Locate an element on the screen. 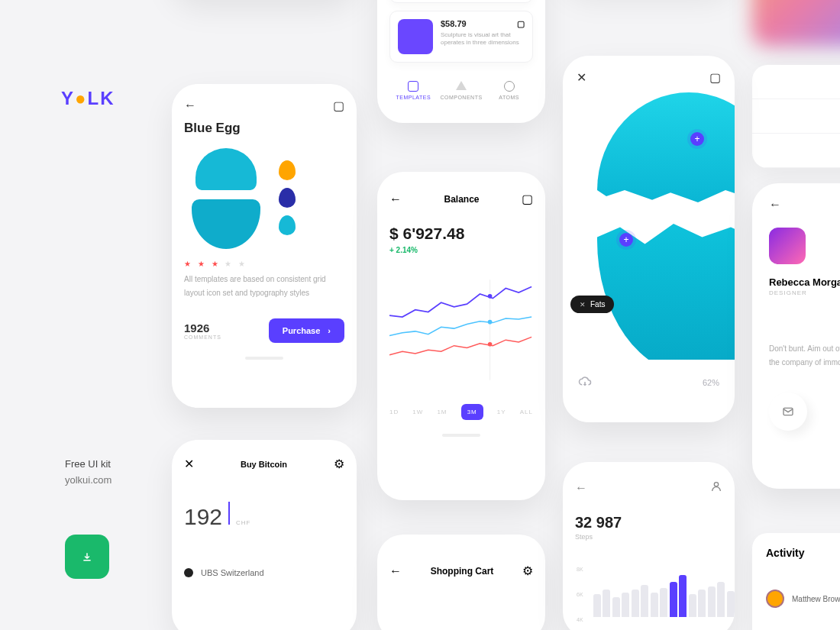  action-cancel: Cancel is located at coordinates (796, 151).